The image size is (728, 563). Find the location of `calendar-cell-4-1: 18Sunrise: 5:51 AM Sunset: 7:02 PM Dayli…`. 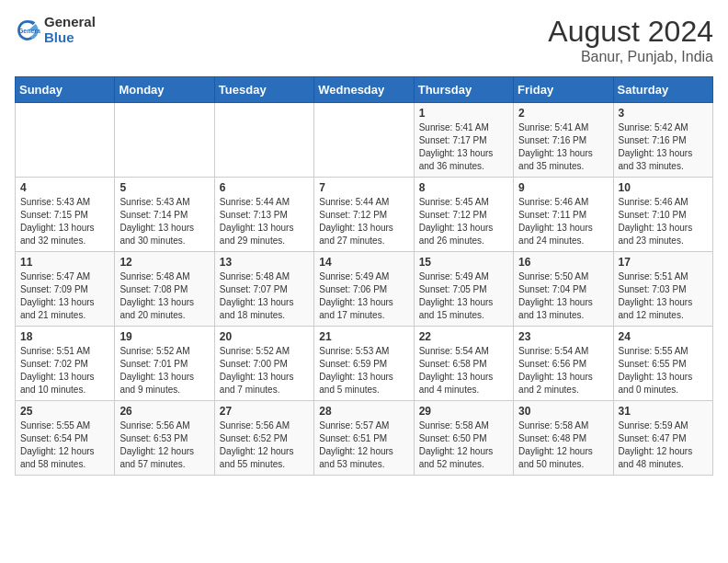

calendar-cell-4-1: 18Sunrise: 5:51 AM Sunset: 7:02 PM Dayli… is located at coordinates (65, 364).